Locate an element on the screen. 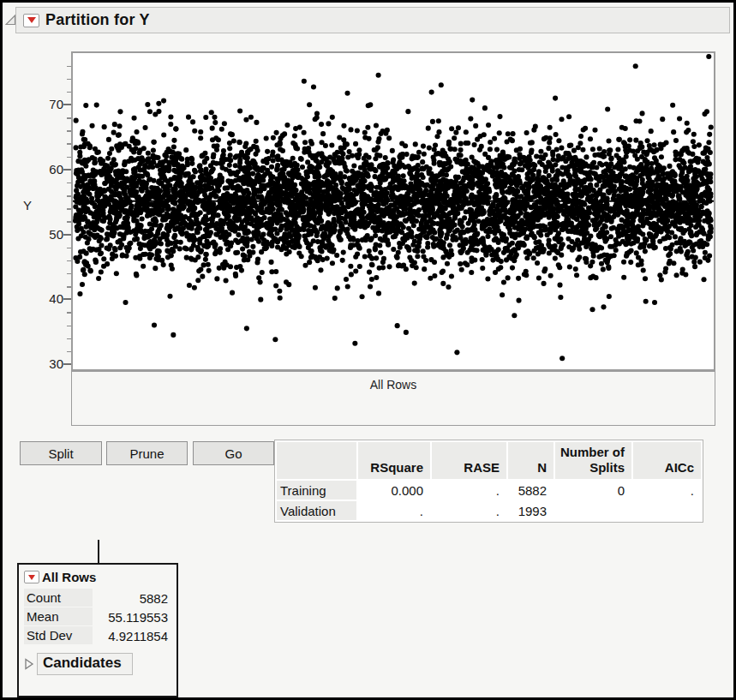  y-tick-label: 50 is located at coordinates (48, 235).